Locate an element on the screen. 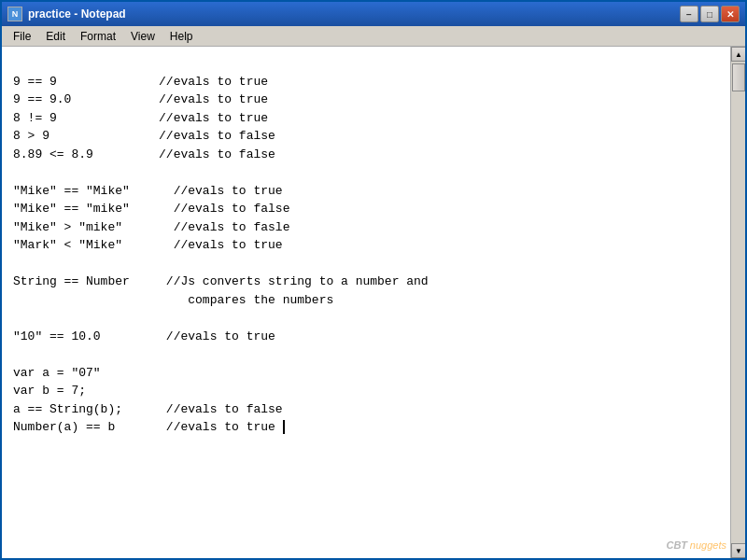  app-icon: N is located at coordinates (15, 14).